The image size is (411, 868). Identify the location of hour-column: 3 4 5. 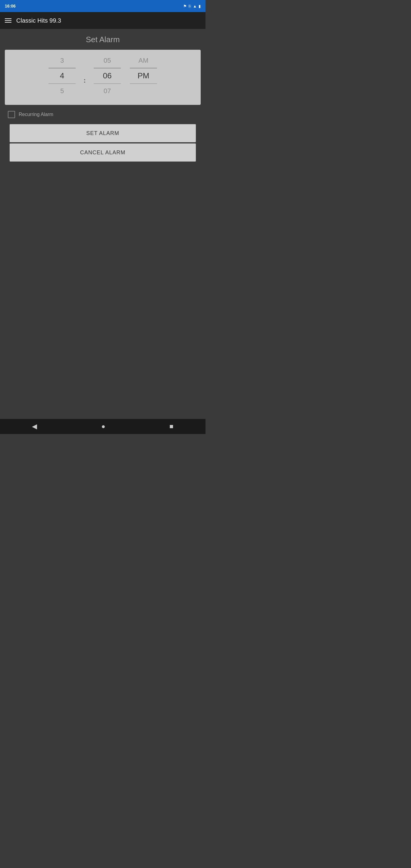
(62, 75).